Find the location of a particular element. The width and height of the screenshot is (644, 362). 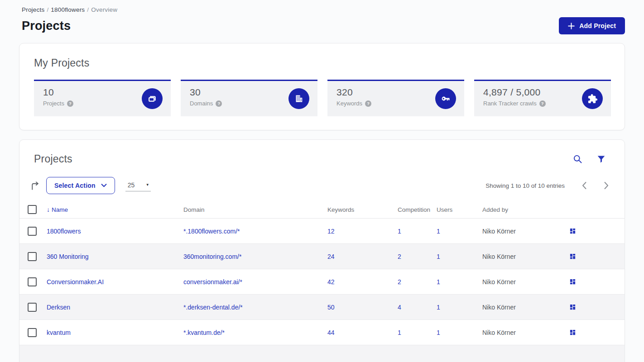

project-domain-link: 360monitoring.com/* is located at coordinates (255, 257).